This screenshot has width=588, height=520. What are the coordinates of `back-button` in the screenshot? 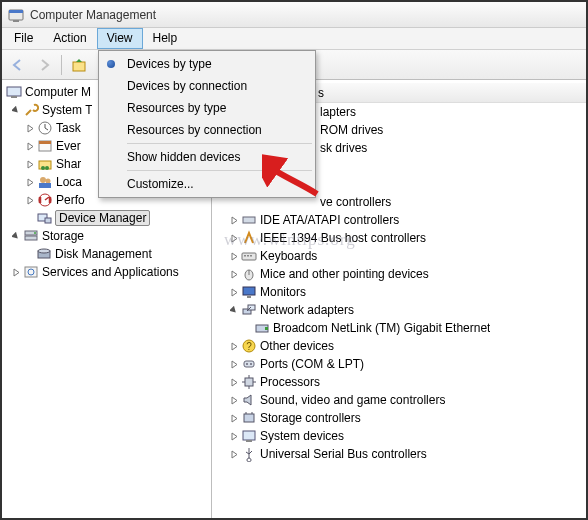 It's located at (18, 65).